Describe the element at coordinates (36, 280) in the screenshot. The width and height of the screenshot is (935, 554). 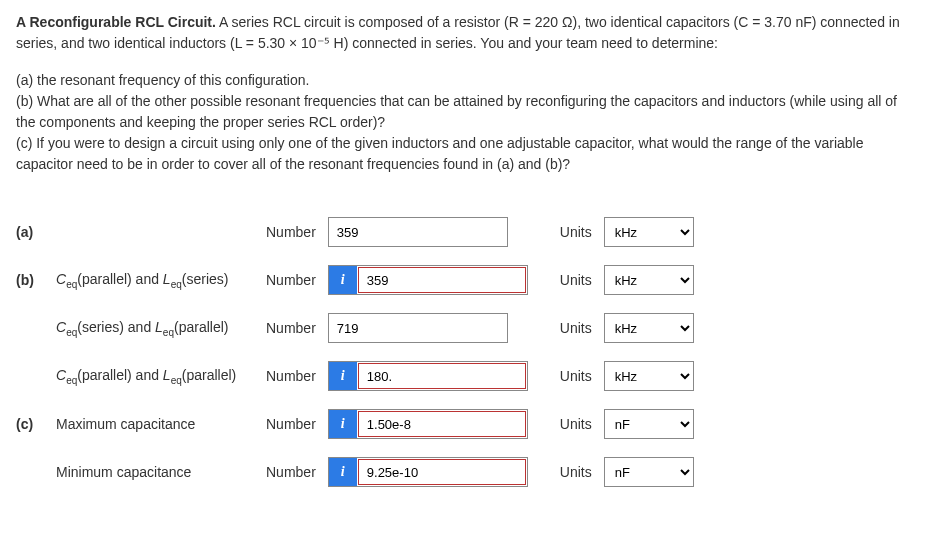
I see `part-label: (b)` at that location.